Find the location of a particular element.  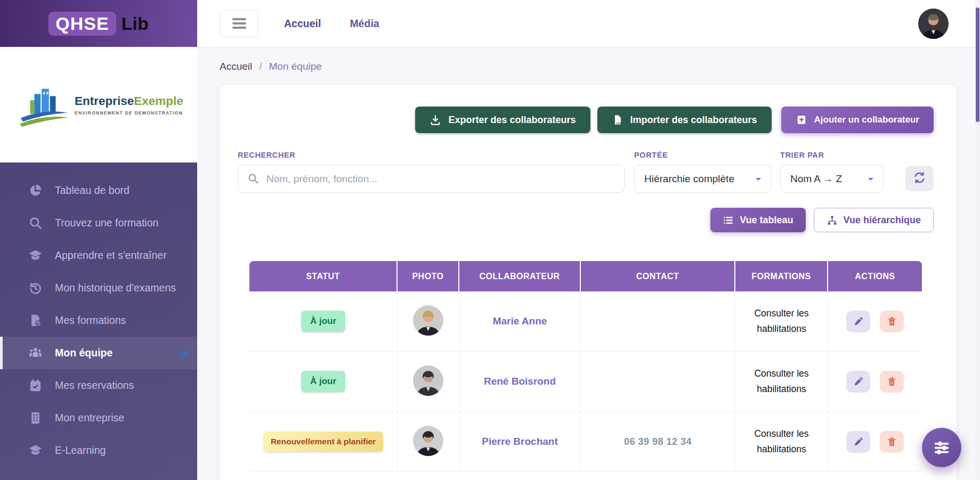

header-collaborateur: COLLABORATEUR is located at coordinates (520, 276).